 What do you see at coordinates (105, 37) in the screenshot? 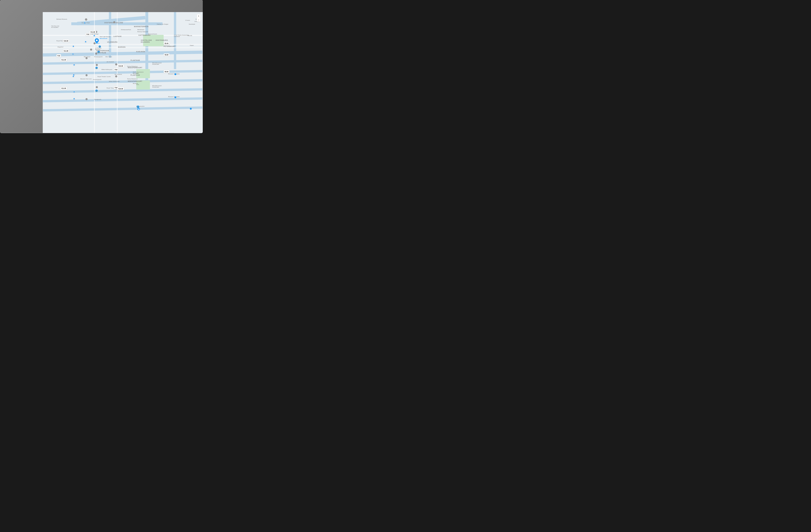
I see `map-label-redlight: Red Light District` at bounding box center [105, 37].